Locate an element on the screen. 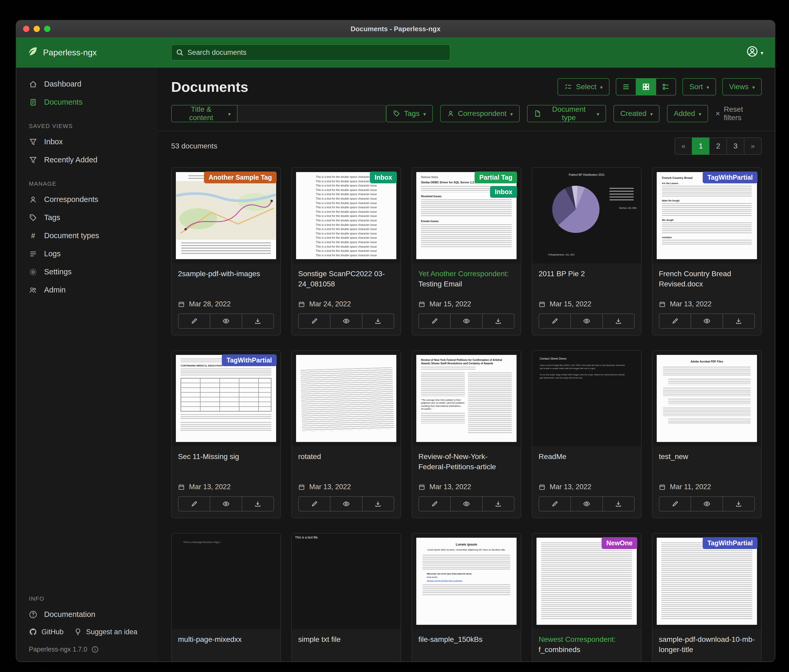  filter-query-input is located at coordinates (312, 113).